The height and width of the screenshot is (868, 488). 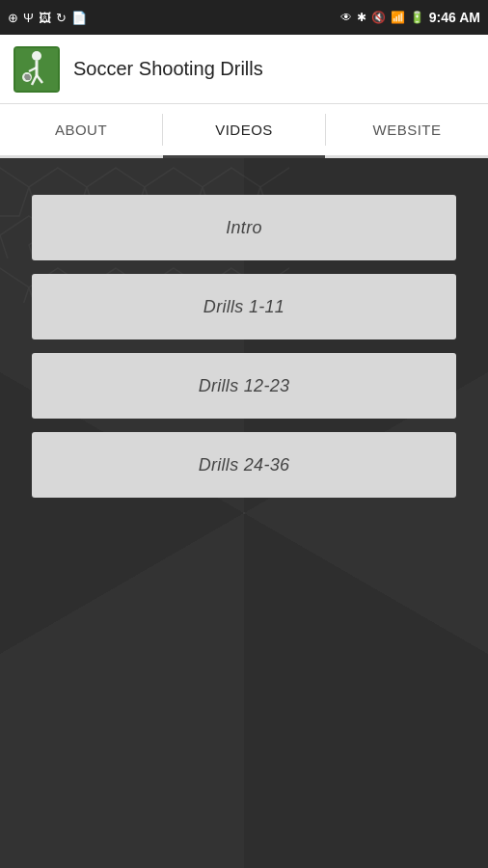 What do you see at coordinates (411, 17) in the screenshot?
I see `status-right-icons: 👁 ✱ 🔇 📶 🔋 9:46 AM` at bounding box center [411, 17].